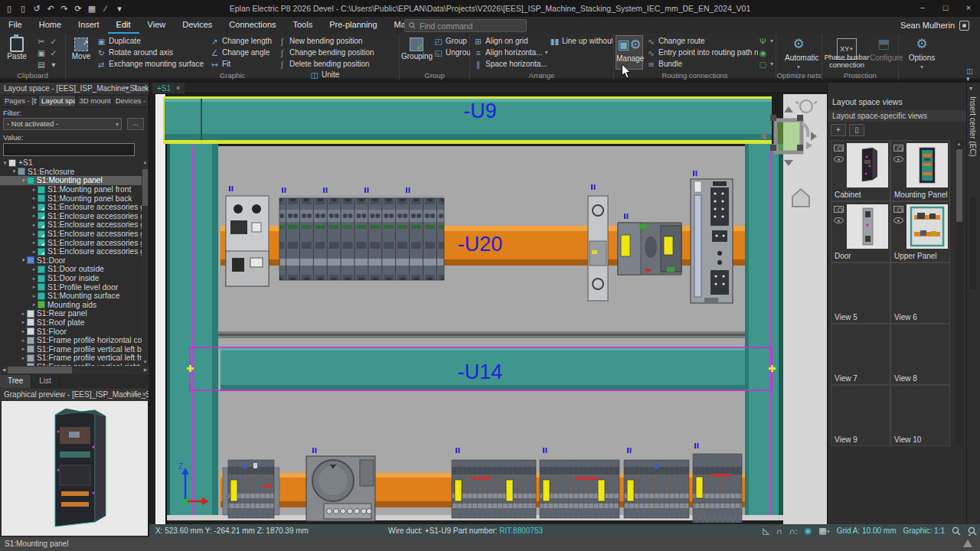 The image size is (980, 551). What do you see at coordinates (71, 269) in the screenshot?
I see `tree-item: S1:Door outside` at bounding box center [71, 269].